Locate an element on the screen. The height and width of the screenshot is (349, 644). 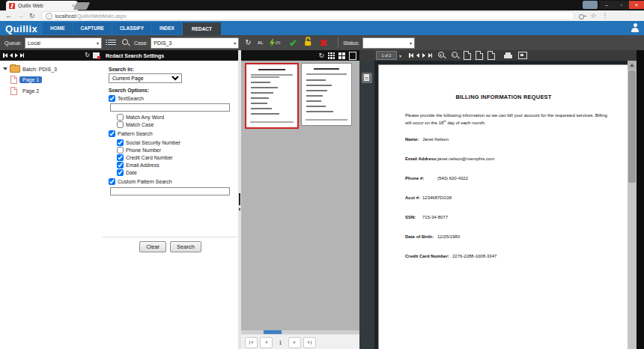
viewer-first-page-icon is located at coordinates (411, 55).